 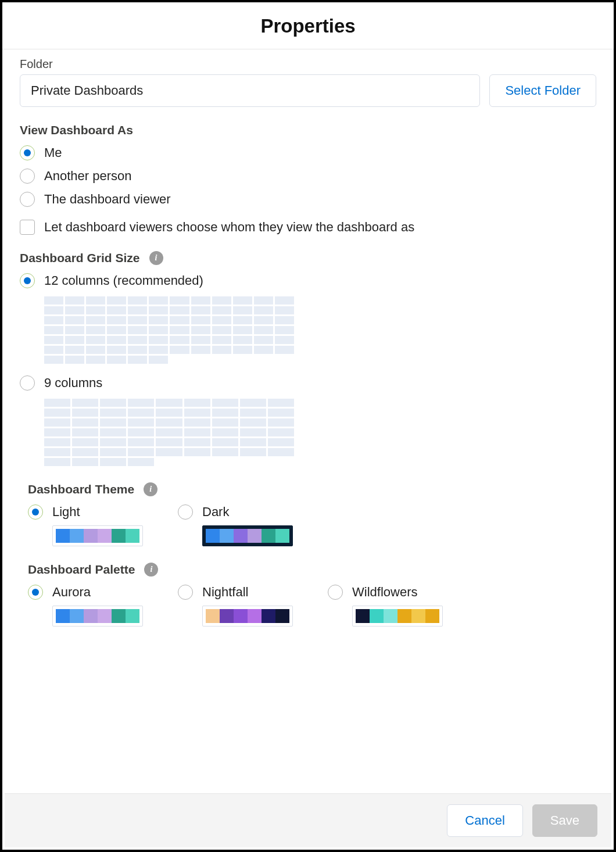 I want to click on radio-label: The dashboard viewer, so click(x=108, y=199).